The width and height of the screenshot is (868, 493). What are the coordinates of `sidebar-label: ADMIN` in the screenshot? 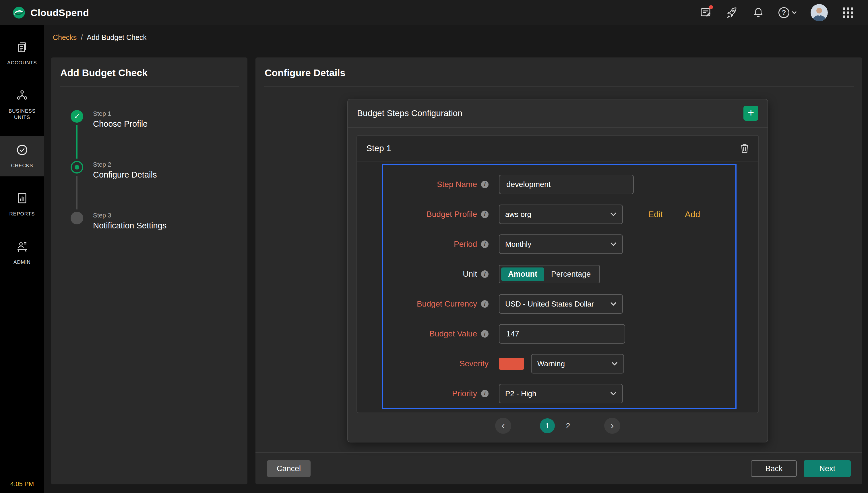 It's located at (22, 262).